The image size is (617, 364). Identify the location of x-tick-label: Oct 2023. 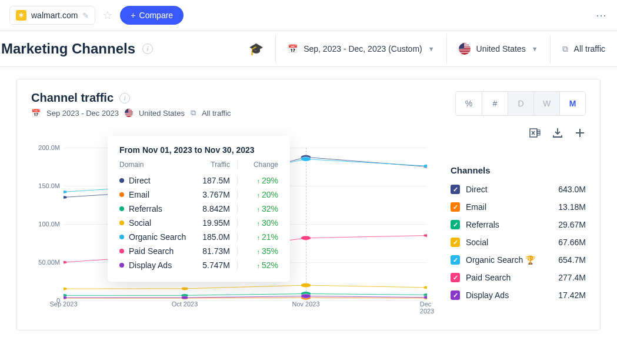
(185, 304).